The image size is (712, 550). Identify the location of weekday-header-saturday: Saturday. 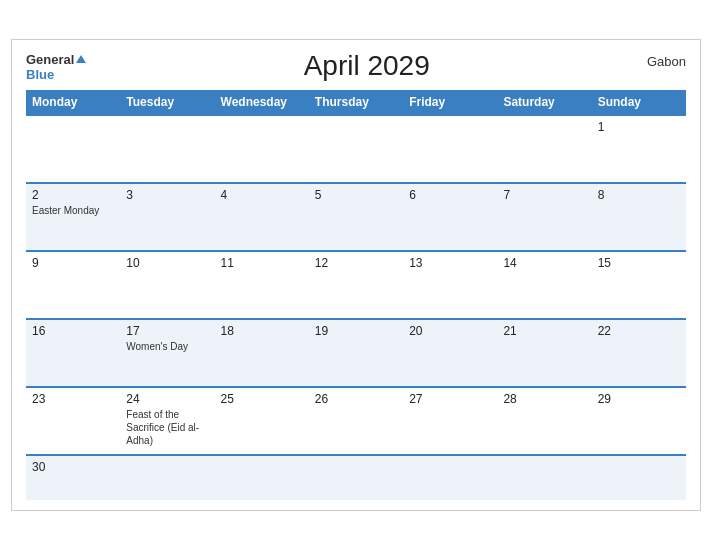
(544, 102).